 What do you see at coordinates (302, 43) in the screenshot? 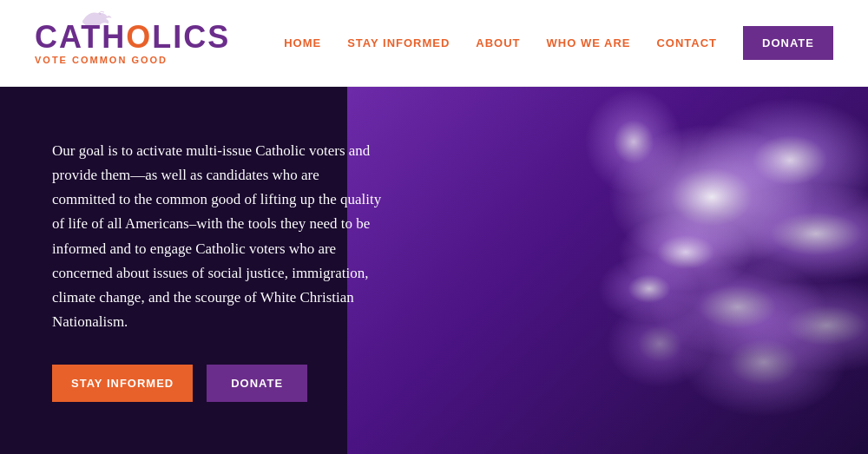
I see `nav-home: HOME` at bounding box center [302, 43].